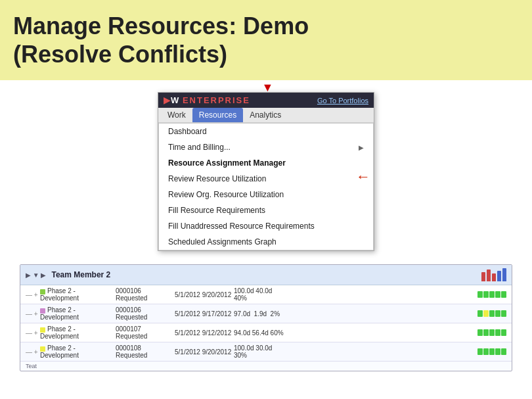 The image size is (532, 399). Describe the element at coordinates (35, 275) in the screenshot. I see `expand-icon: ▶ ▼ ▶` at that location.